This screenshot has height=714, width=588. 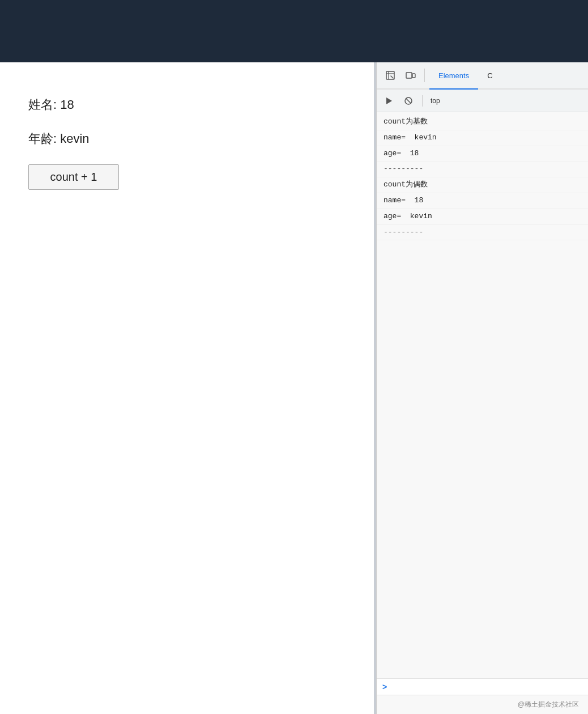 What do you see at coordinates (390, 75) in the screenshot?
I see `inspect-element-button` at bounding box center [390, 75].